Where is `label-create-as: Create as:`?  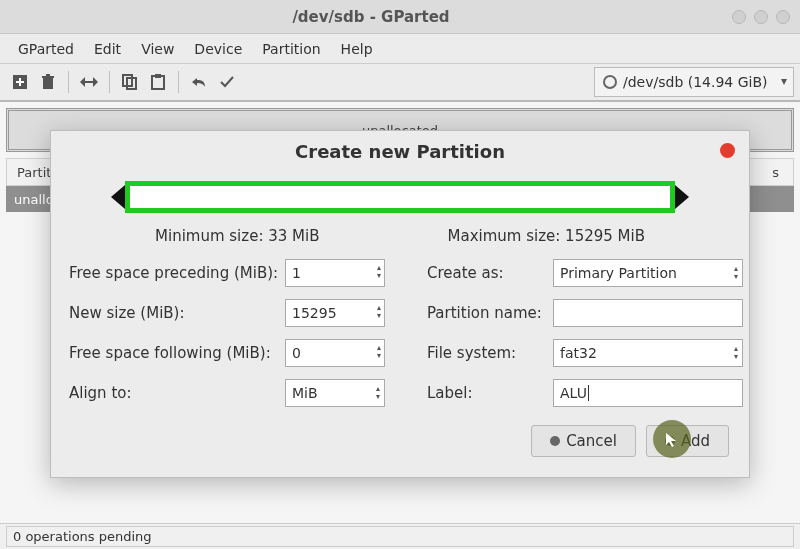
label-create-as: Create as: is located at coordinates (487, 273).